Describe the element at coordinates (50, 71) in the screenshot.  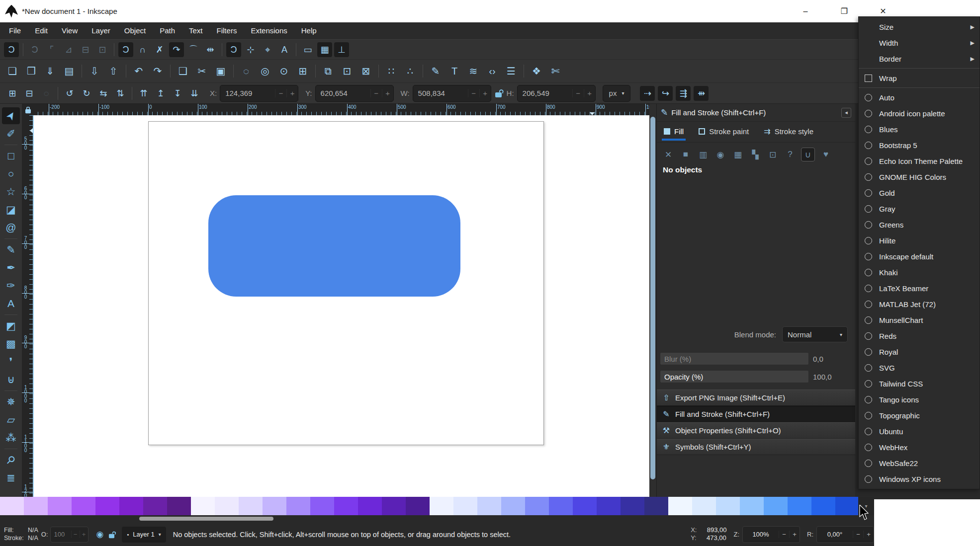
I see `save-document: ⇓` at that location.